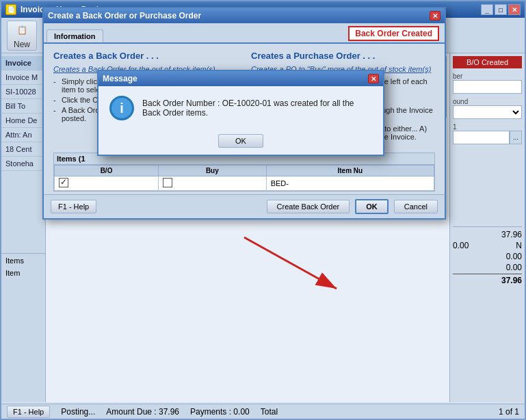 This screenshot has height=420, width=526. Describe the element at coordinates (501, 10) in the screenshot. I see `maximize-button: □` at that location.